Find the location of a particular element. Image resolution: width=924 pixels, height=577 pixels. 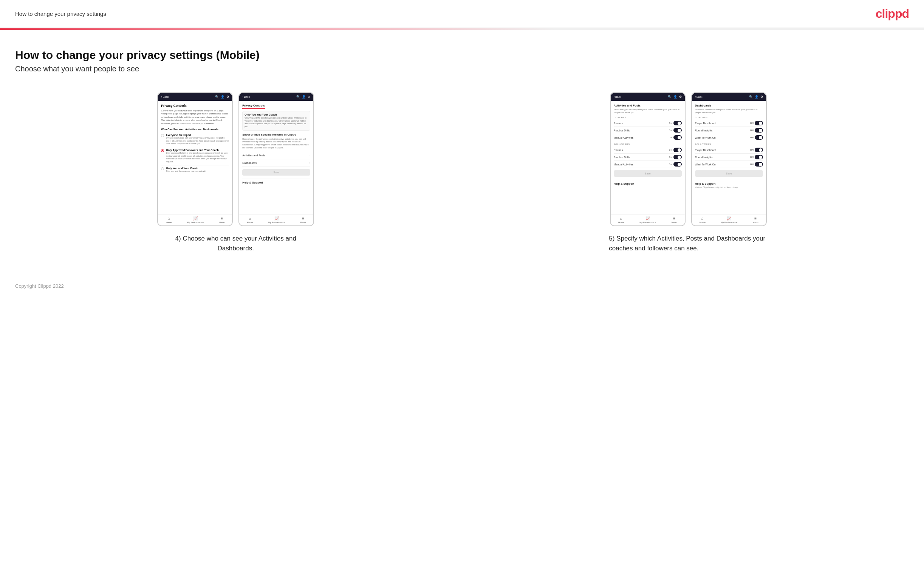

settings-icon-1: ⚙ is located at coordinates (228, 97).